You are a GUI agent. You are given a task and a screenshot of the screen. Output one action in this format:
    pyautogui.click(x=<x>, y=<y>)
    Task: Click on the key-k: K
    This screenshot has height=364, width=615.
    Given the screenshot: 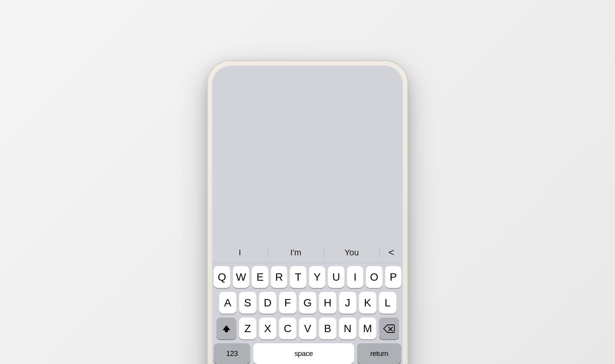 What is the action you would take?
    pyautogui.click(x=367, y=303)
    